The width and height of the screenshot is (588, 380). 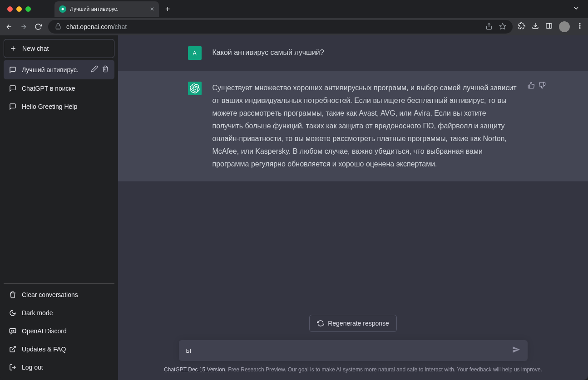 I want to click on chat-item-label: ChatGPT в поиске, so click(x=65, y=88).